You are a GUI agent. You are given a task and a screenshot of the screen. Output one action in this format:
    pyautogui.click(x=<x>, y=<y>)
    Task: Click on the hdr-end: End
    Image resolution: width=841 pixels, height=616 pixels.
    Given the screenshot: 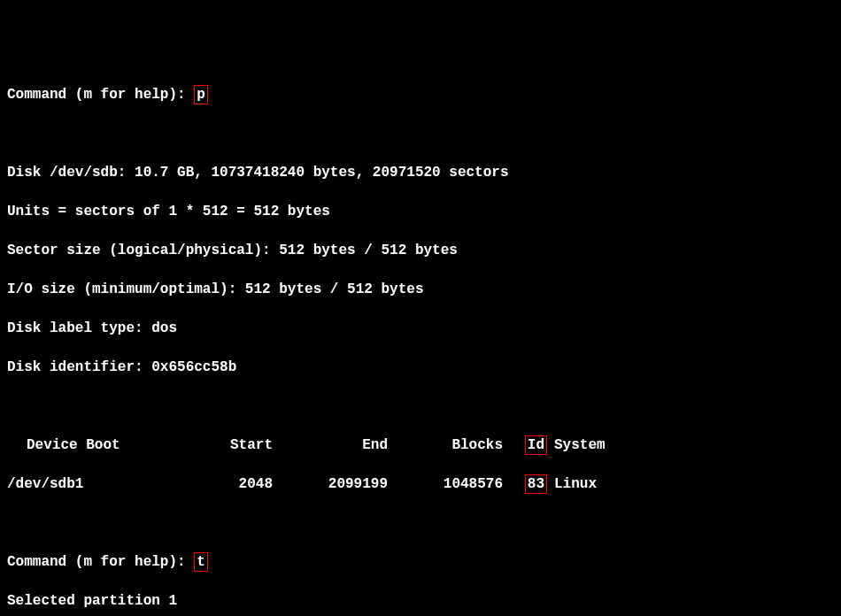 What is the action you would take?
    pyautogui.click(x=330, y=445)
    